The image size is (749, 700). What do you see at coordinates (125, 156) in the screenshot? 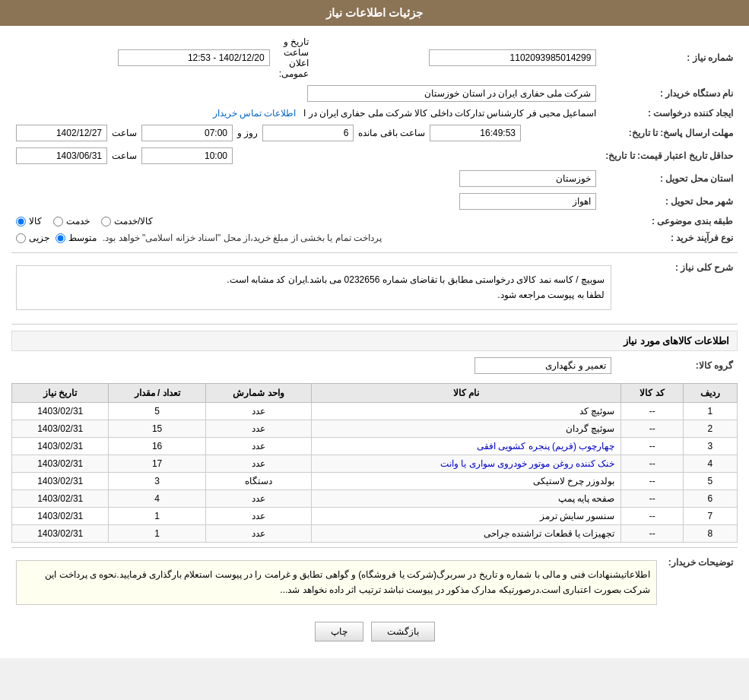
I see `price-time-label: ساعت` at bounding box center [125, 156].